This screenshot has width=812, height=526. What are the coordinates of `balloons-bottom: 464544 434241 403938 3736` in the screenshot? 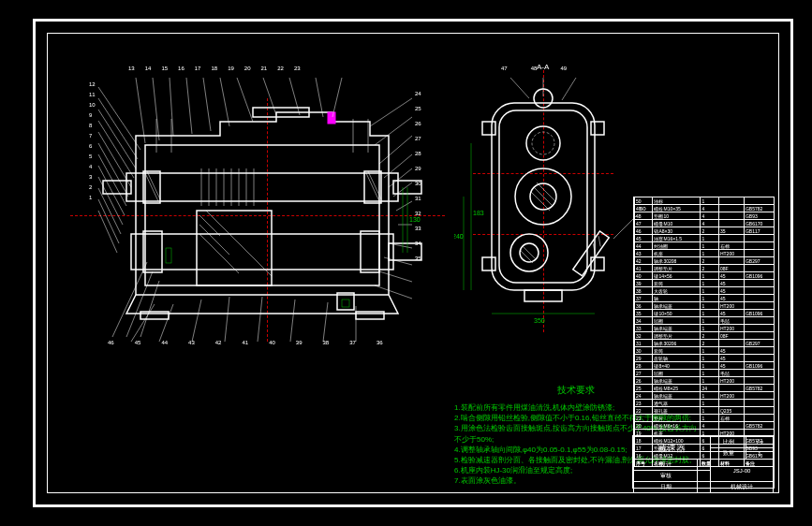 It's located at (245, 343).